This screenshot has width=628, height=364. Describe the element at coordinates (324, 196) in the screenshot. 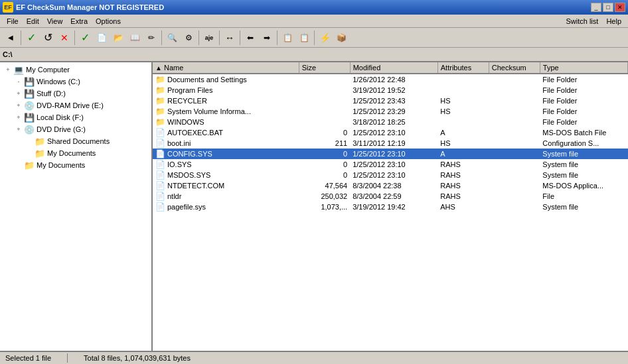

I see `cell-size: 250,032` at that location.